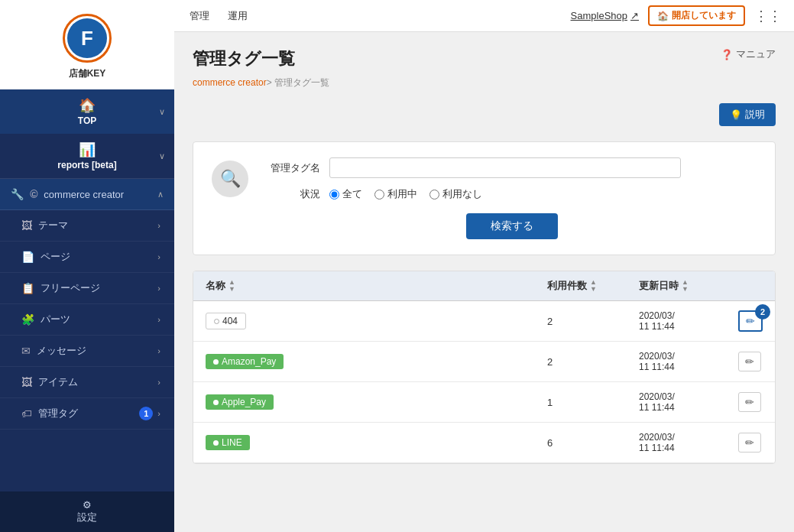 The image size is (794, 532). Describe the element at coordinates (748, 54) in the screenshot. I see `manual-link: ❓ マニュア` at that location.